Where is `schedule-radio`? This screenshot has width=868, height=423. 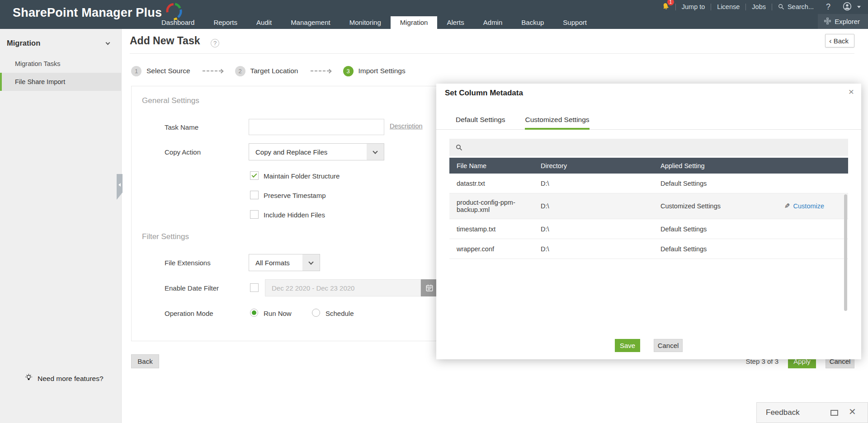
schedule-radio is located at coordinates (316, 313).